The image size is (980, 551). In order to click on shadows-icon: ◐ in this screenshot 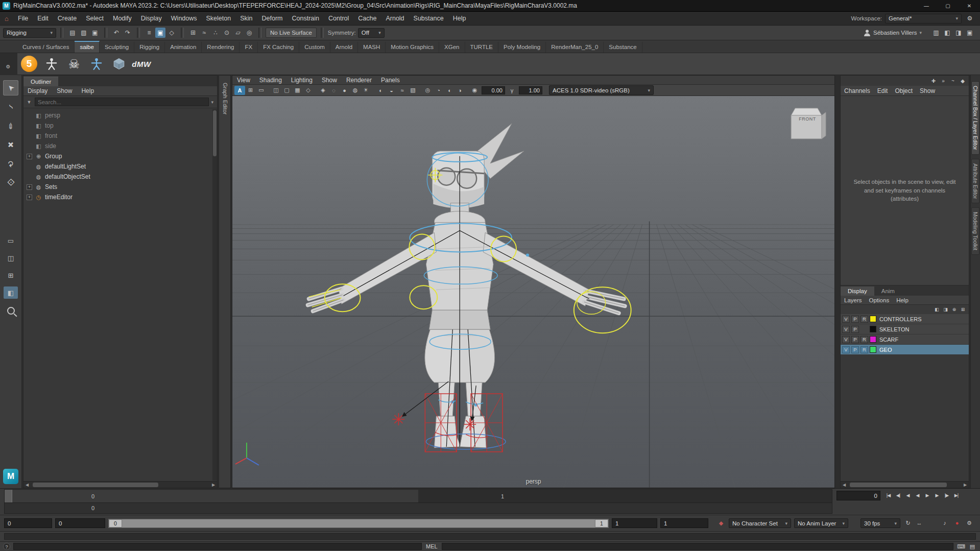, I will do `click(381, 90)`.